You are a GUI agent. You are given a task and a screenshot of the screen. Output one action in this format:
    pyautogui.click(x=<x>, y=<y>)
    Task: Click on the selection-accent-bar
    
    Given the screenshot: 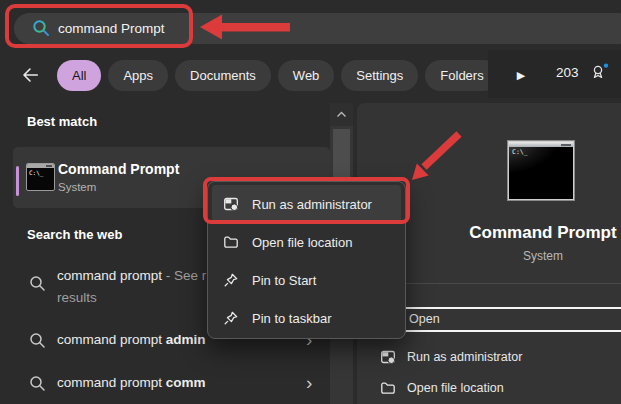 What is the action you would take?
    pyautogui.click(x=18, y=181)
    